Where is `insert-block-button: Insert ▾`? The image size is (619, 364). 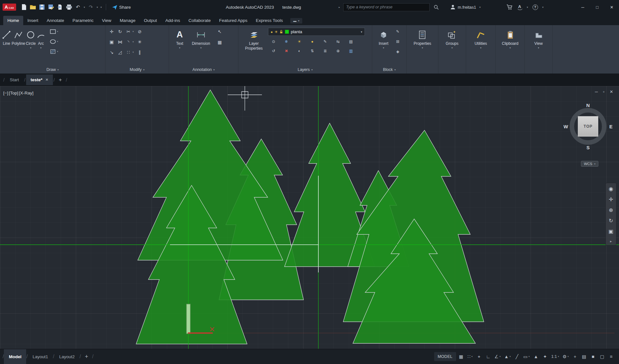 insert-block-button: Insert ▾ is located at coordinates (384, 39).